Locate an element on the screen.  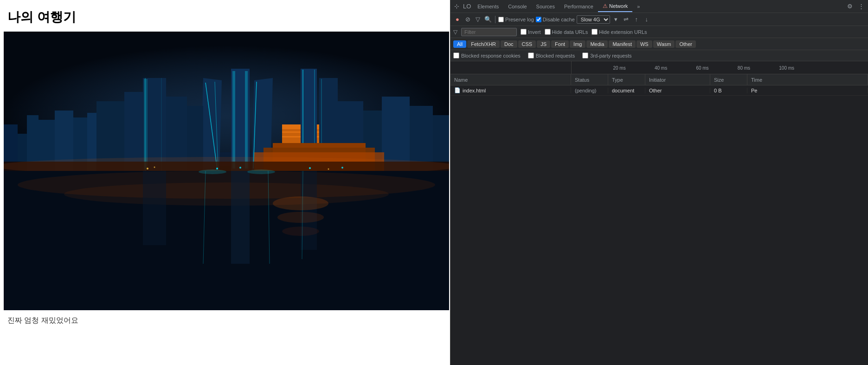
page-caption: 진짜 엄청 재밌었어요 is located at coordinates (225, 320).